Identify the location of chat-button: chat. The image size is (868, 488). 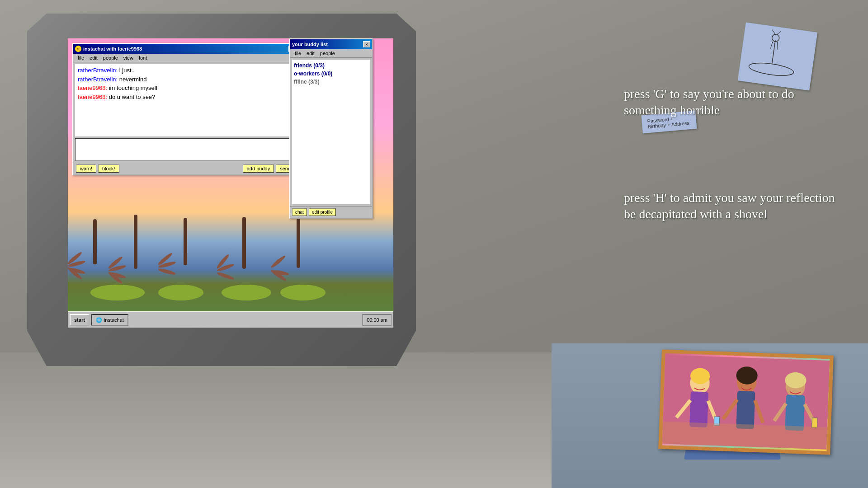
(299, 212).